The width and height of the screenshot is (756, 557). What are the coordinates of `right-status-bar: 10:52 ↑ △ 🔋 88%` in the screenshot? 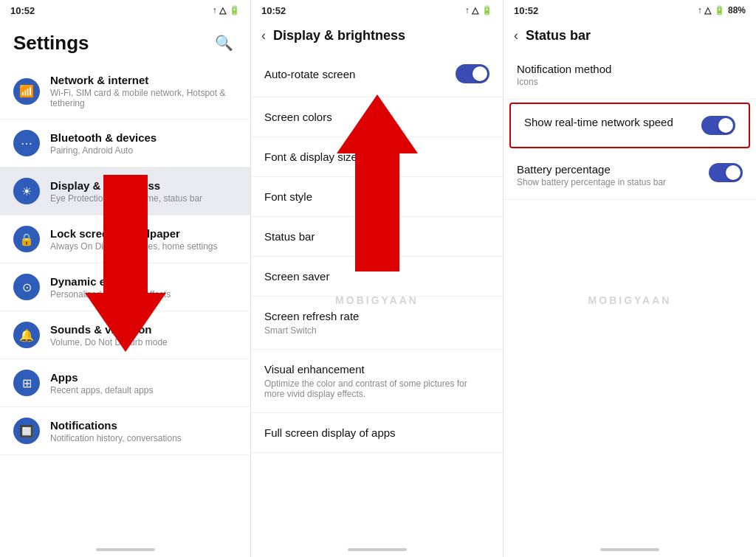 It's located at (630, 10).